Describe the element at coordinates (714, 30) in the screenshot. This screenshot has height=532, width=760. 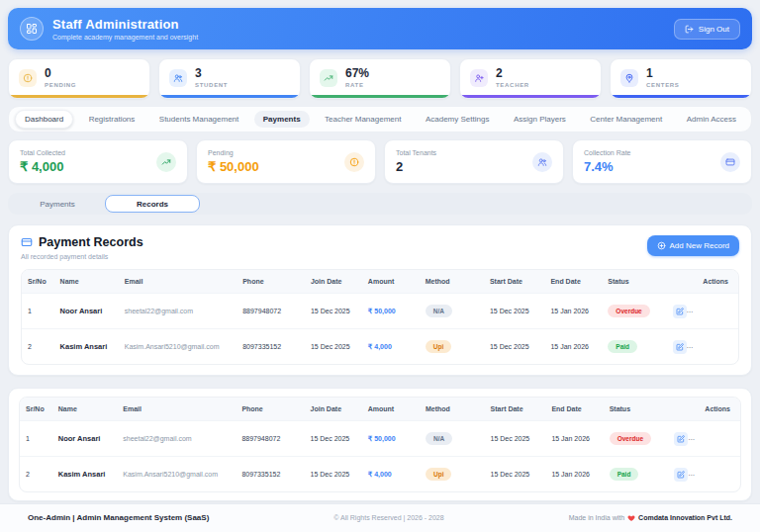
I see `sign-out-label: Sign Out` at that location.